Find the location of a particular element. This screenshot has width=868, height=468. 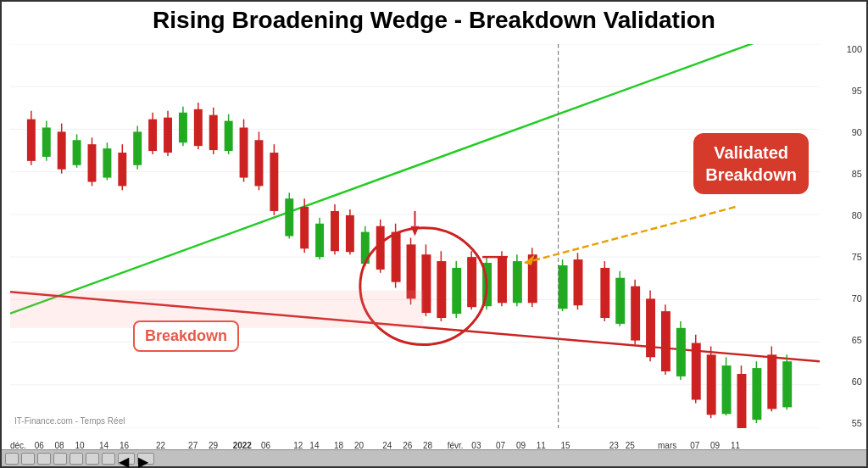

x-label-22a: 22 is located at coordinates (161, 446).